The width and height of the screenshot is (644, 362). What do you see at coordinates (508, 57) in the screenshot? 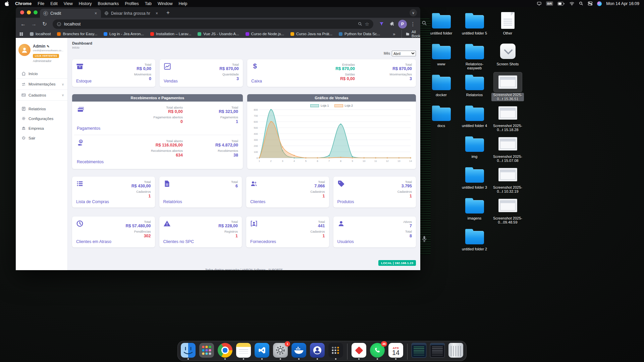
I see `desktop-icon-screen-shots: Screen Shots` at bounding box center [508, 57].